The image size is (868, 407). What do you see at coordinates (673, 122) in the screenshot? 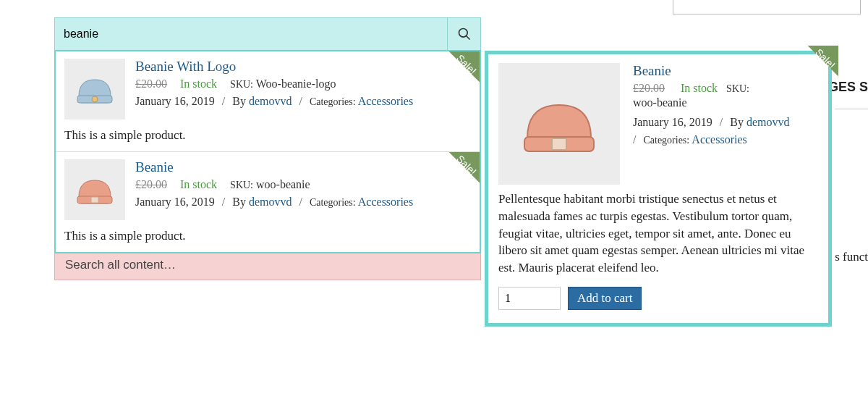
I see `preview-date: January 16, 2019` at bounding box center [673, 122].